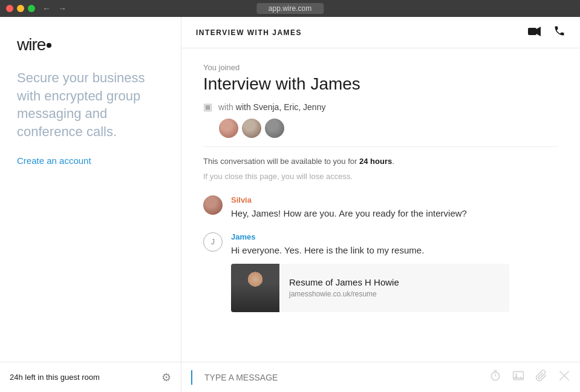 This screenshot has height=392, width=580. I want to click on avatar-james: J, so click(213, 242).